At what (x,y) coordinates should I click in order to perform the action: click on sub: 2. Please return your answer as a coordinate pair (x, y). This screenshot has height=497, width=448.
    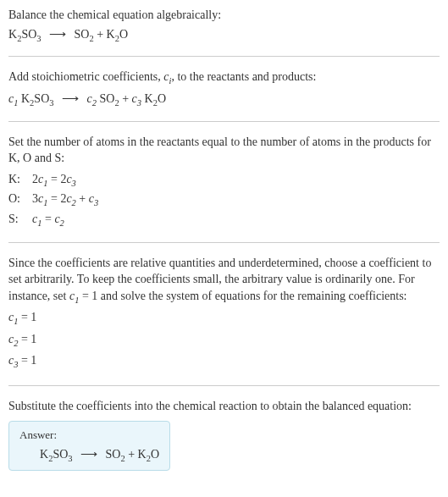
    Looking at the image, I should click on (63, 224).